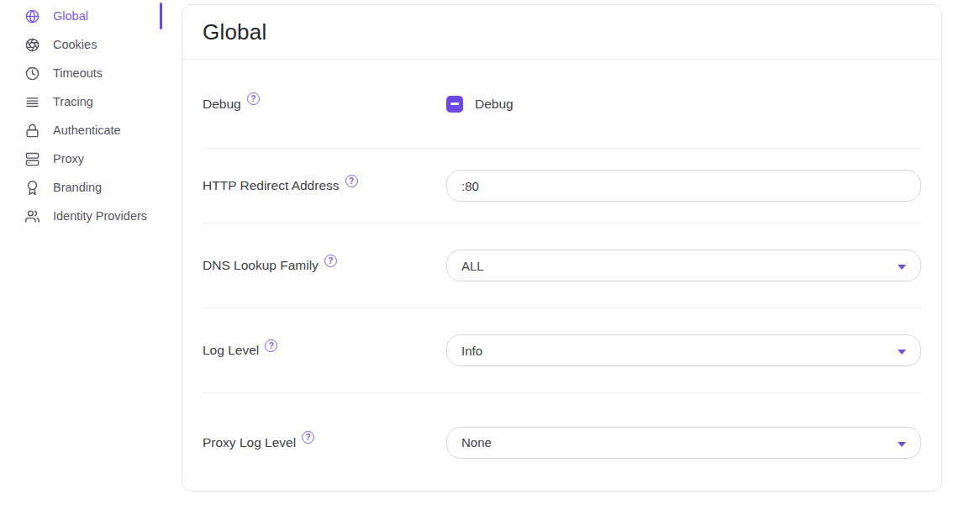 Image resolution: width=980 pixels, height=531 pixels. What do you see at coordinates (561, 351) in the screenshot?
I see `form-row-log-level: Log Level ? Info` at bounding box center [561, 351].